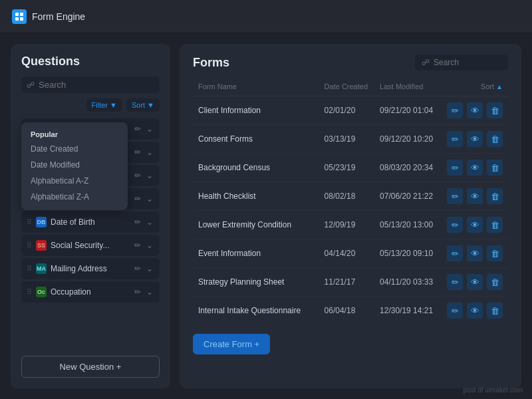  What do you see at coordinates (96, 85) in the screenshot?
I see `questions-search-input` at bounding box center [96, 85].